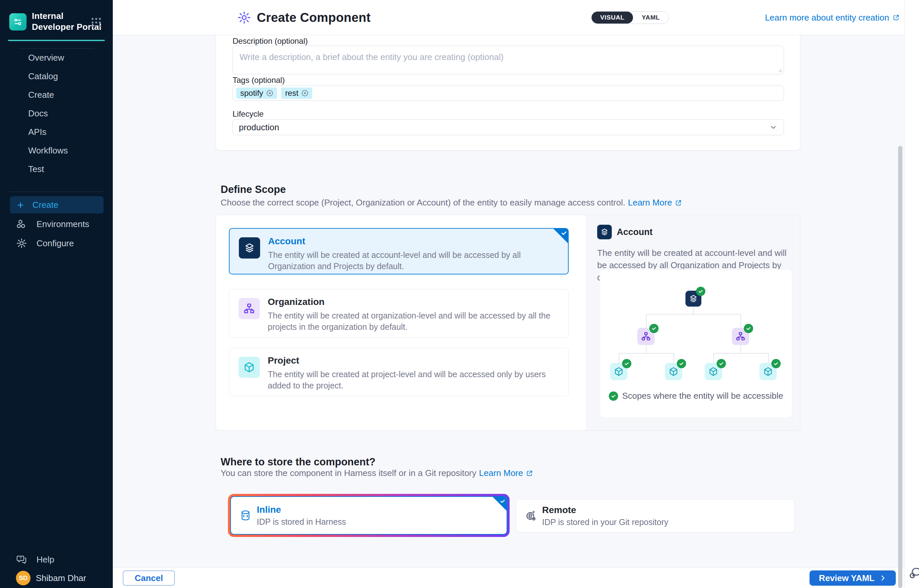 This screenshot has height=588, width=919. Describe the element at coordinates (605, 522) in the screenshot. I see `store-option-desc: IDP is stored in your Git repository` at that location.